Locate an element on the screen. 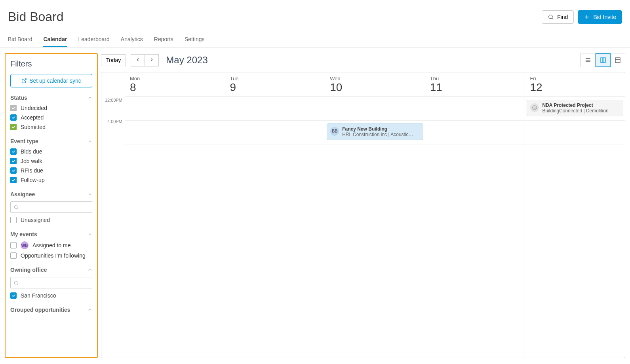 The width and height of the screenshot is (630, 364). my-events-title: My events is located at coordinates (24, 234).